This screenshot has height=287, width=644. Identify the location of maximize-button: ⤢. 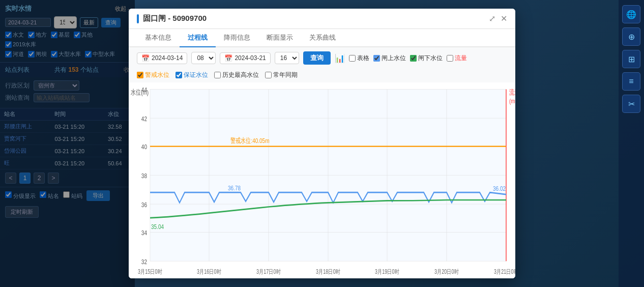
(492, 18).